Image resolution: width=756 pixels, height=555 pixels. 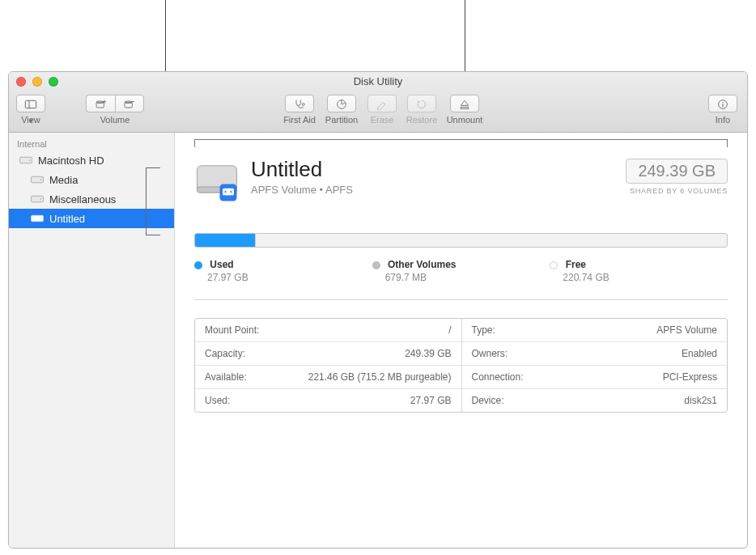 What do you see at coordinates (461, 366) in the screenshot?
I see `info-grid: Mount Point: / Capacity: 249.39 GB Avail…` at bounding box center [461, 366].